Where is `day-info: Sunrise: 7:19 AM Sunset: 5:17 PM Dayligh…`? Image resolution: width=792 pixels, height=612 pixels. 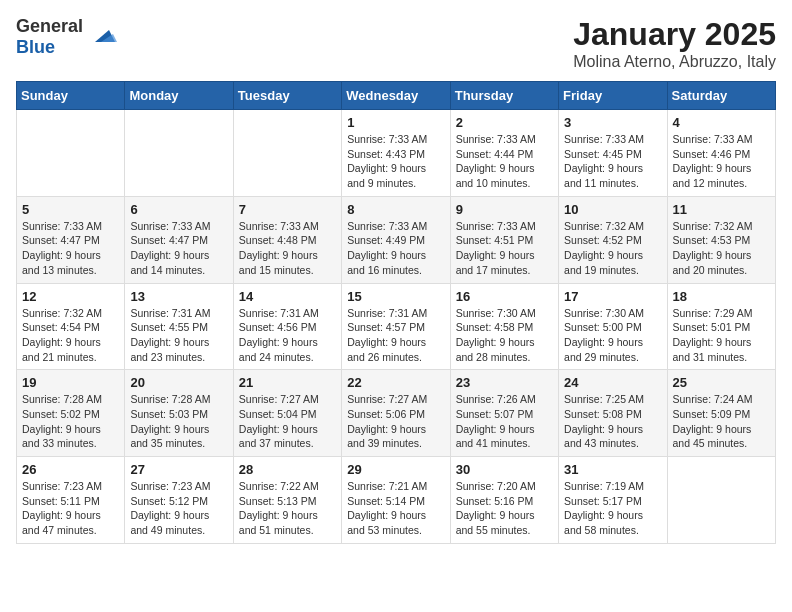 day-info: Sunrise: 7:19 AM Sunset: 5:17 PM Dayligh… is located at coordinates (612, 508).